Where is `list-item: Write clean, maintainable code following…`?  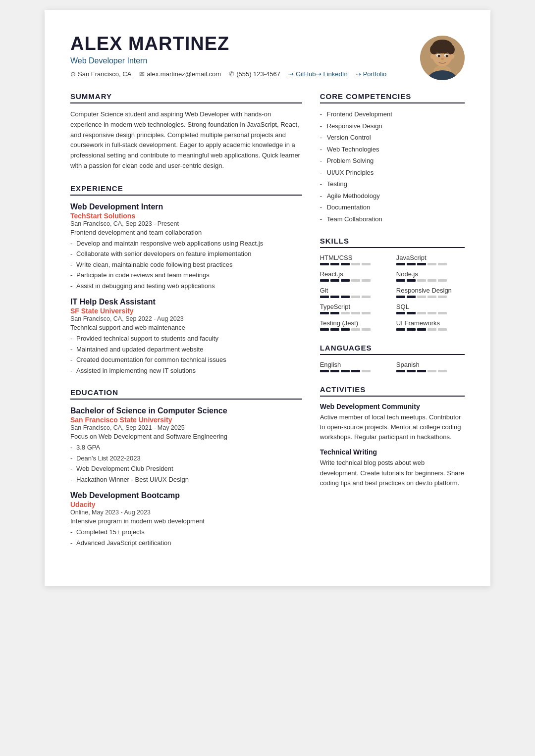
list-item: Write clean, maintainable code following… is located at coordinates (186, 265).